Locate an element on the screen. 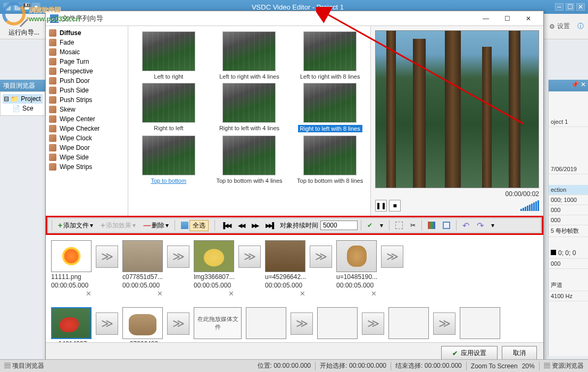  screen-button is located at coordinates (446, 225).